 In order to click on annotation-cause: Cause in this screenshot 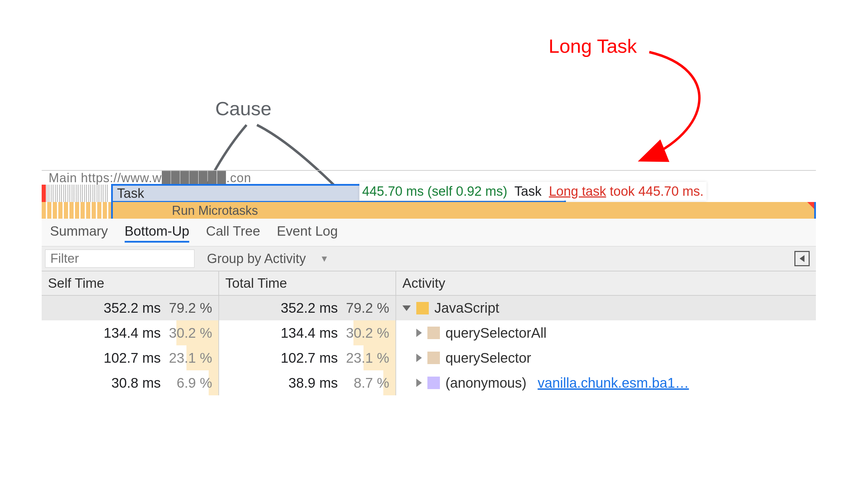, I will do `click(243, 108)`.